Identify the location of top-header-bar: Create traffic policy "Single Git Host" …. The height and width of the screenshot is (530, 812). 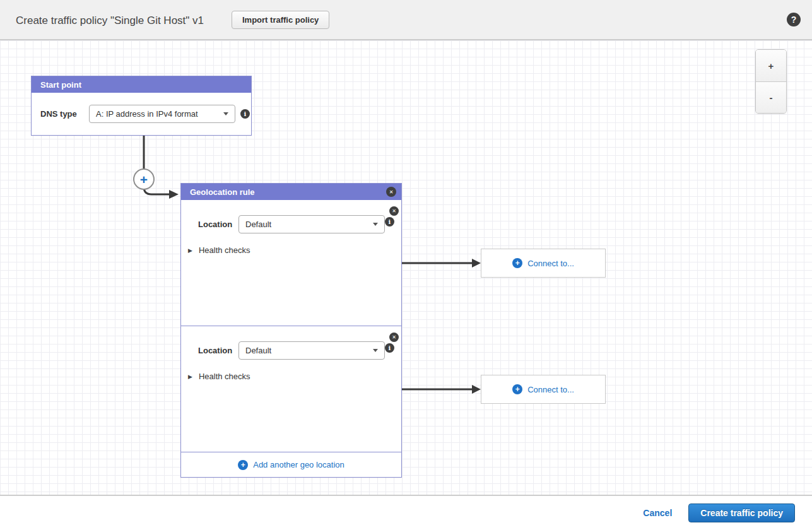
(406, 20).